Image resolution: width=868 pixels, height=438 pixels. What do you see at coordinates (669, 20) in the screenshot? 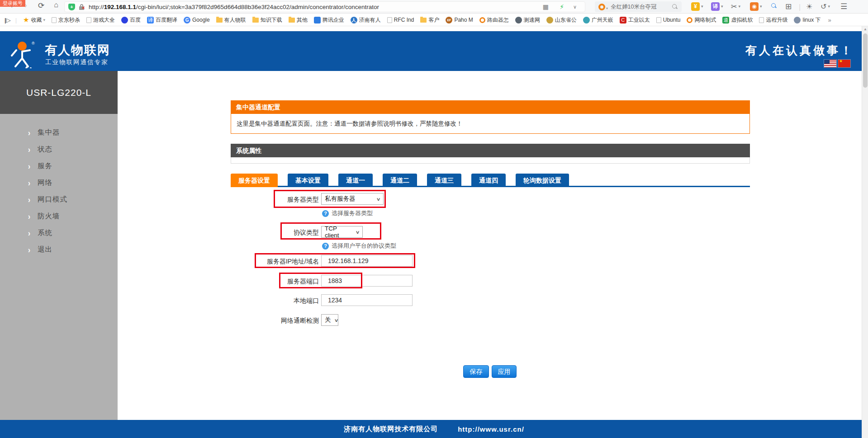
I see `bookmark-ubuntu: Ubuntu` at bounding box center [669, 20].